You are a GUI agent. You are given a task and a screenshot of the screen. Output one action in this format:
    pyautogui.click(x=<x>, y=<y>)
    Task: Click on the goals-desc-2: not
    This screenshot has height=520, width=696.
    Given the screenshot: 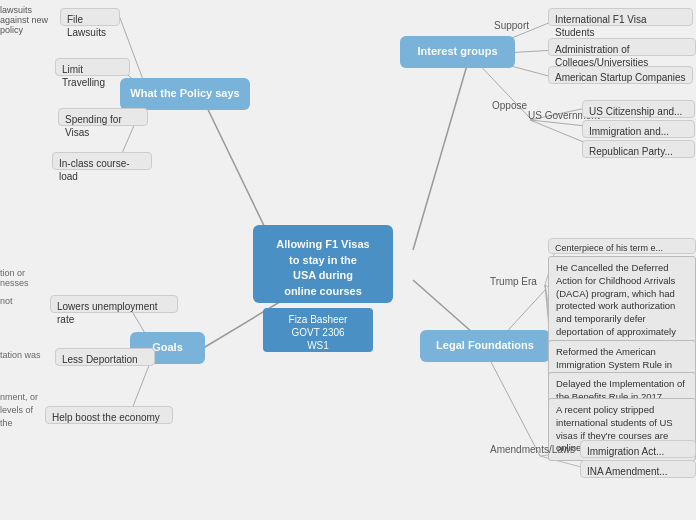 What is the action you would take?
    pyautogui.click(x=6, y=301)
    